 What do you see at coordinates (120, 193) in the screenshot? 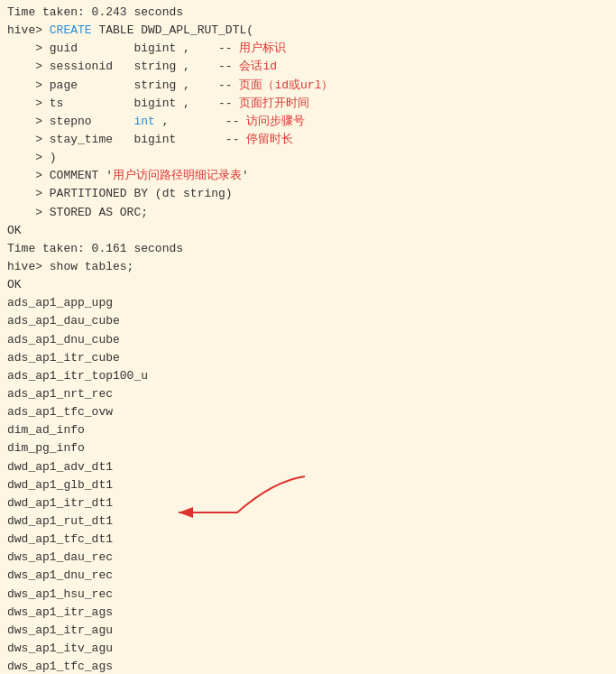
I see `text-span: > PARTITIONED BY (dt string)` at bounding box center [120, 193].